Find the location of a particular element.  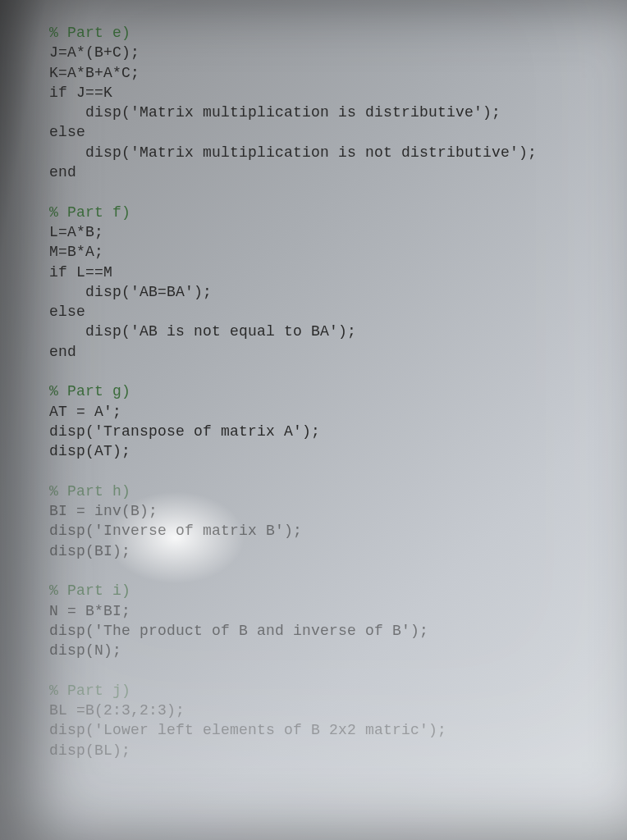

code-line: BL =B(2:3,2:3); is located at coordinates (338, 710).